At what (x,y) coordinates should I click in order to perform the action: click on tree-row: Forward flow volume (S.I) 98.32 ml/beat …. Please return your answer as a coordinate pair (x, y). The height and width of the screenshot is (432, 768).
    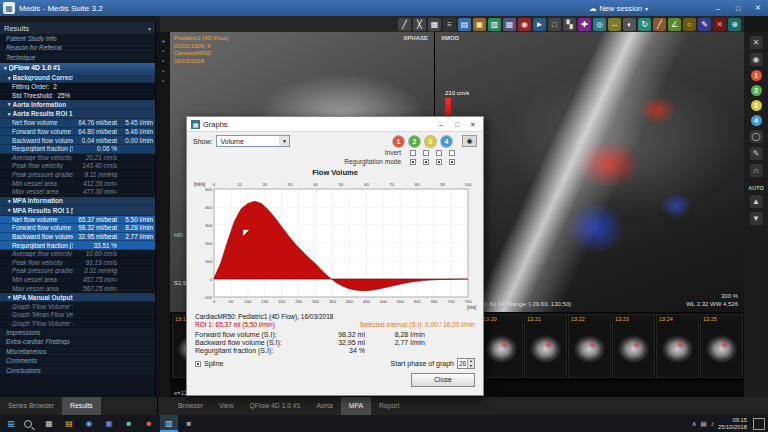
    Looking at the image, I should click on (78, 228).